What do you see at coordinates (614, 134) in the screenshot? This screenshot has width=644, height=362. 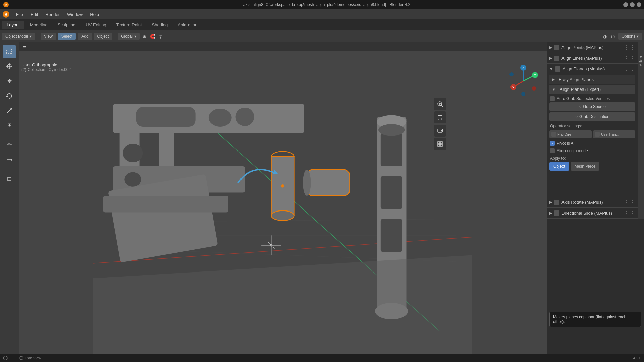 I see `use-transform-btn: Use Tran...` at bounding box center [614, 134].